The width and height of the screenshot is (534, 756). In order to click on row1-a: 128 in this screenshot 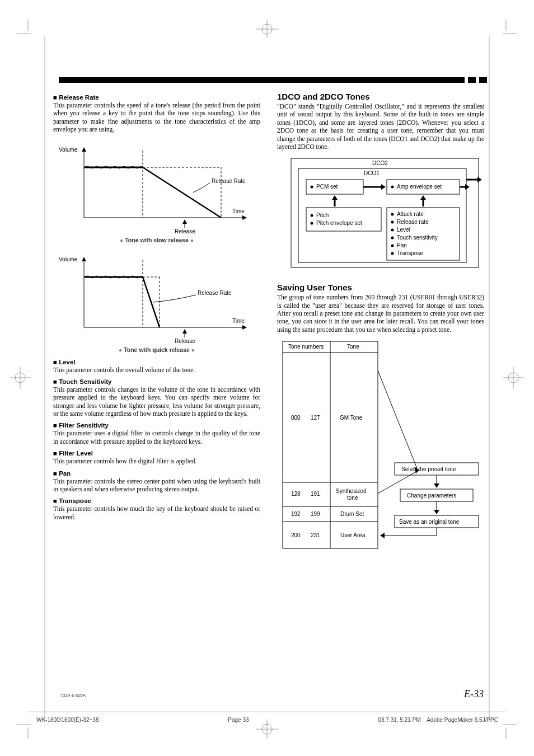, I will do `click(296, 494)`.